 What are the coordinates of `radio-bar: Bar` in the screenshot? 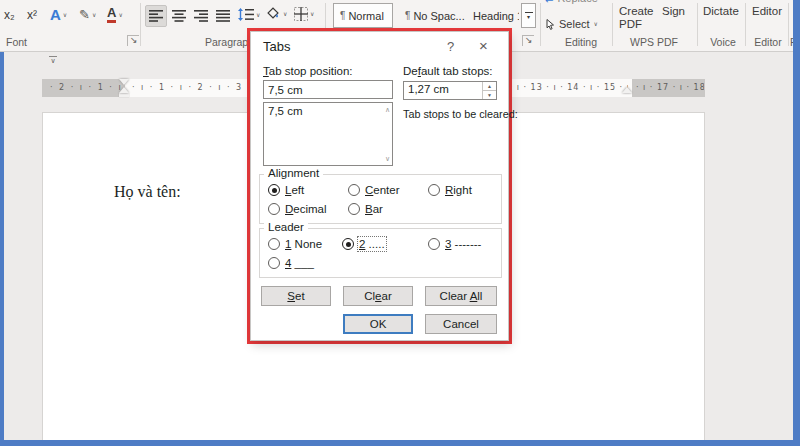 It's located at (366, 209).